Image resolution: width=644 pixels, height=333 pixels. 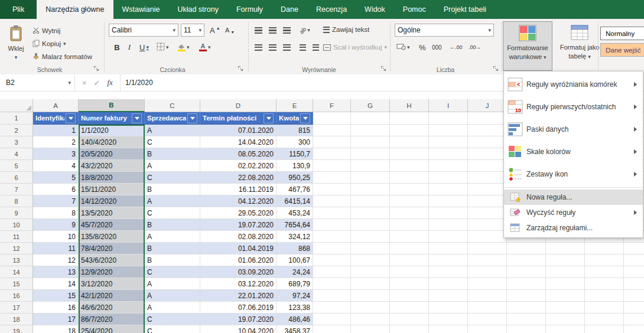 I want to click on cell-I7, so click(x=448, y=190).